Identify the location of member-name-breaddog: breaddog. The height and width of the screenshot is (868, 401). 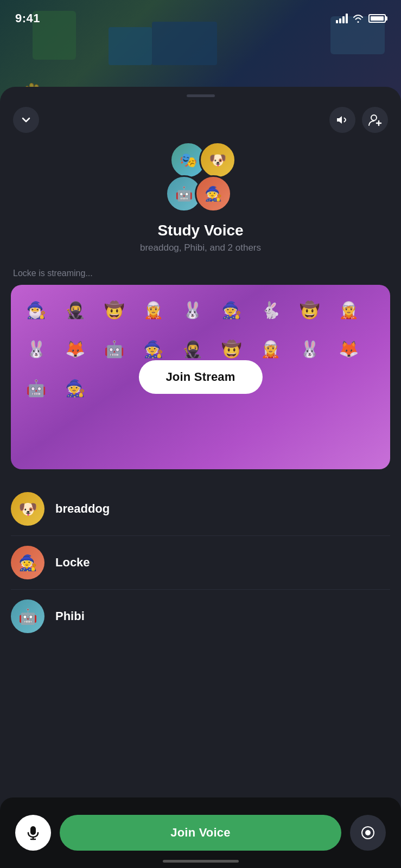
(82, 509).